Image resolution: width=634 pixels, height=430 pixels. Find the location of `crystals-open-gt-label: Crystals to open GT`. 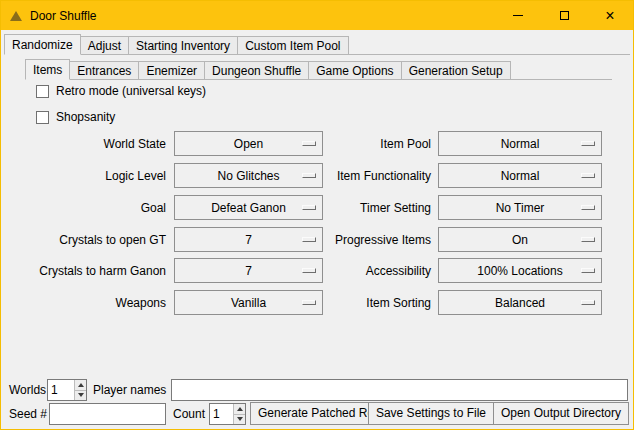

crystals-open-gt-label: Crystals to open GT is located at coordinates (84, 240).